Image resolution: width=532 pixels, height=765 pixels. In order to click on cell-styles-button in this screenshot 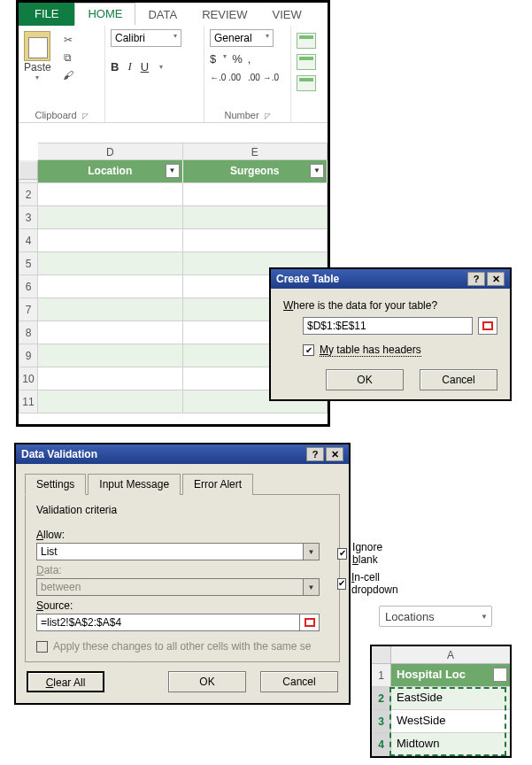, I will do `click(306, 83)`.